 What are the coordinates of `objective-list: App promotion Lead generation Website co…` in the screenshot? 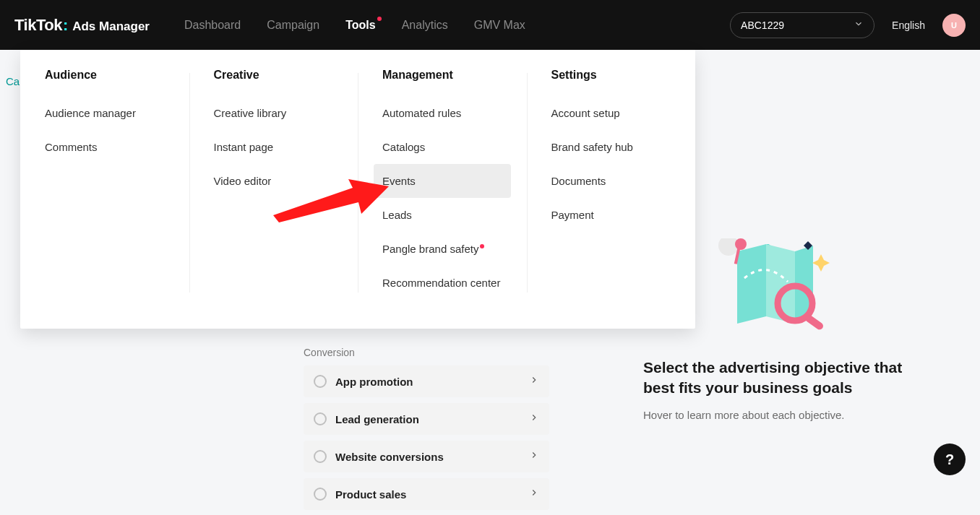 It's located at (426, 438).